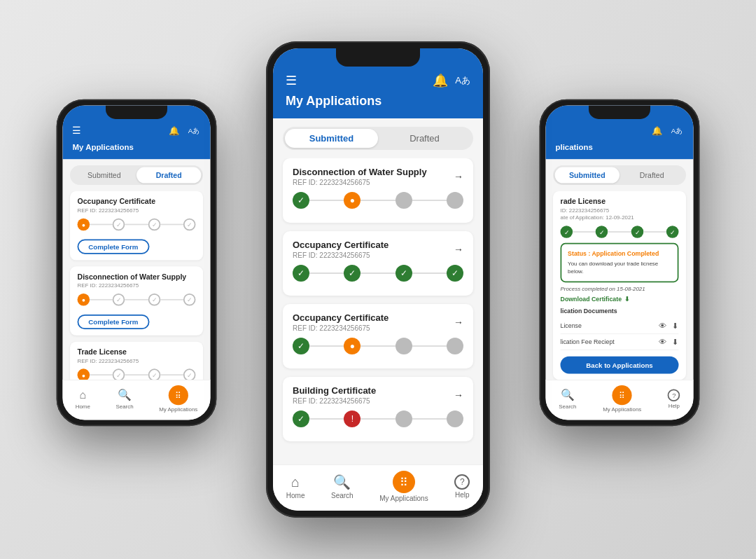 This screenshot has width=756, height=559. I want to click on phone-right: 🔔 Aあ plications Submitted Drafted rade L…, so click(620, 263).